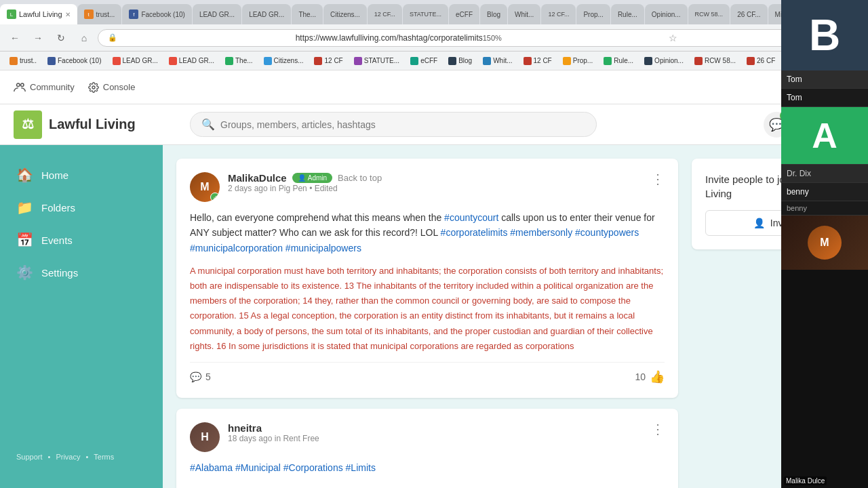 The image size is (868, 488). I want to click on sidebar-events-label: Events, so click(57, 240).